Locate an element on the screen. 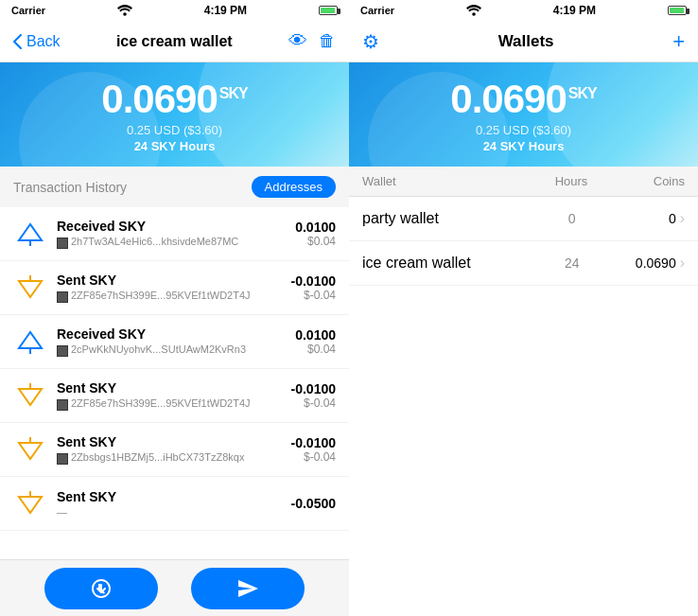 This screenshot has width=698, height=616. balance-usd-left: 0.25 USD ($3.60) is located at coordinates (174, 131).